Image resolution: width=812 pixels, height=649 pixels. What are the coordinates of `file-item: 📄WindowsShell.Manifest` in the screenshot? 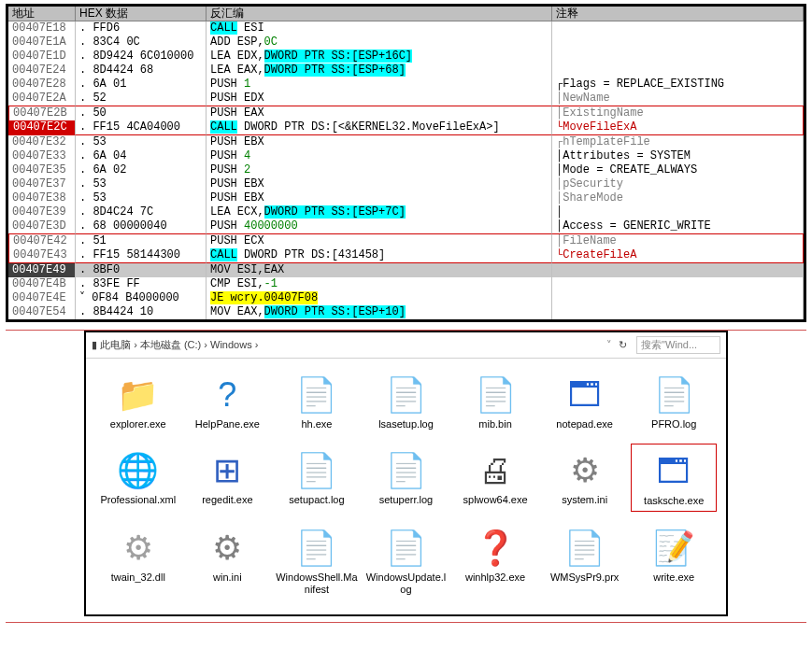 It's located at (317, 560).